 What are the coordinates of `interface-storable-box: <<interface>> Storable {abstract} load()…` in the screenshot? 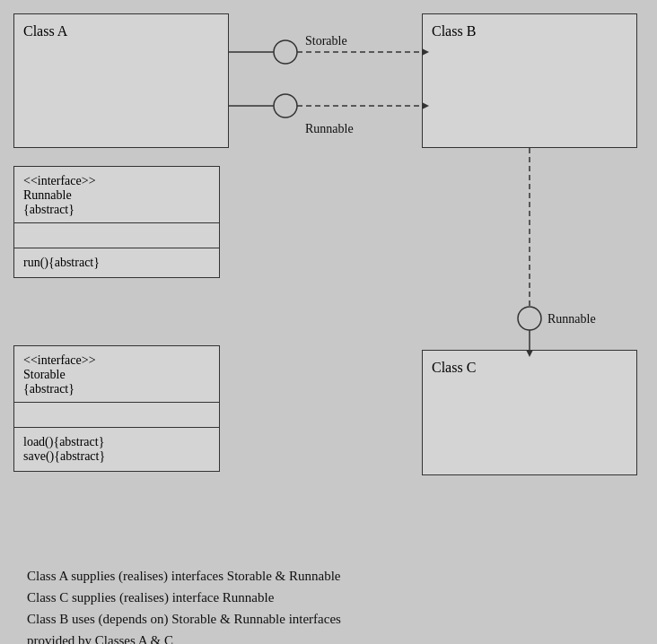 It's located at (117, 409).